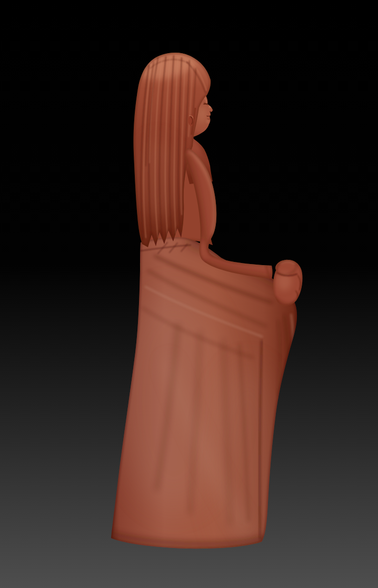 The height and width of the screenshot is (588, 378). What do you see at coordinates (205, 104) in the screenshot?
I see `eye-line` at bounding box center [205, 104].